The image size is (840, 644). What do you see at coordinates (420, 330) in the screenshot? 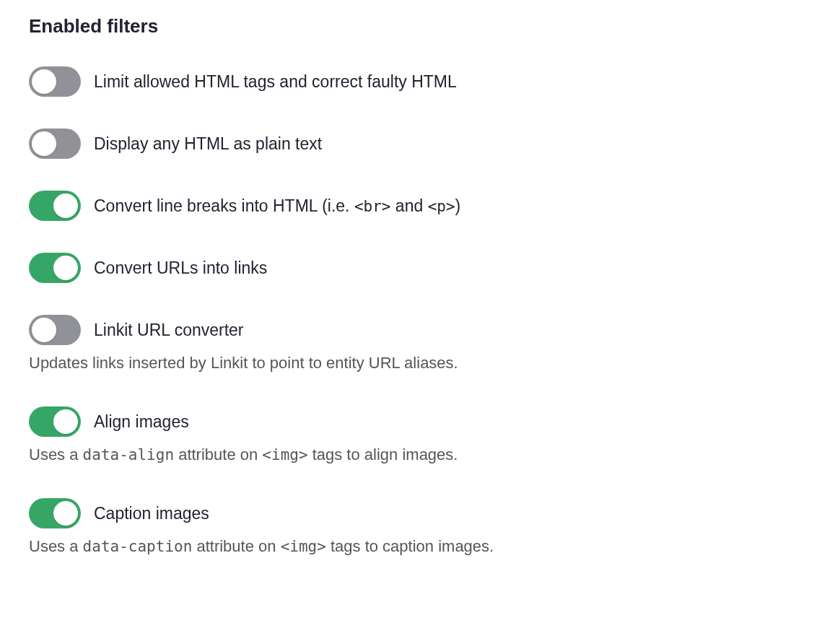
I see `filter-row: Linkit URL converter` at bounding box center [420, 330].